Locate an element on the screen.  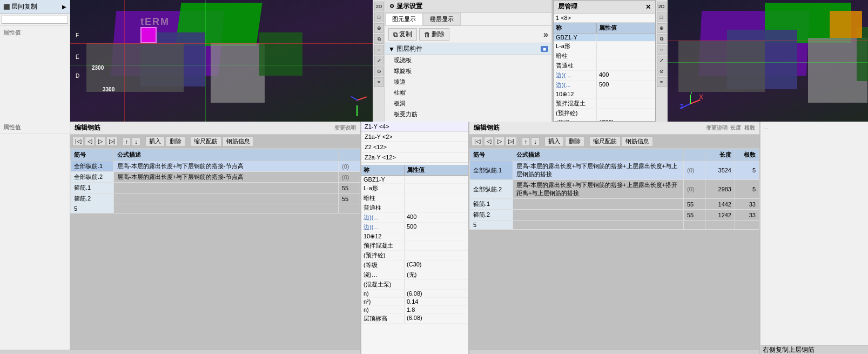
settings-btn-left: ≡ is located at coordinates (379, 82).